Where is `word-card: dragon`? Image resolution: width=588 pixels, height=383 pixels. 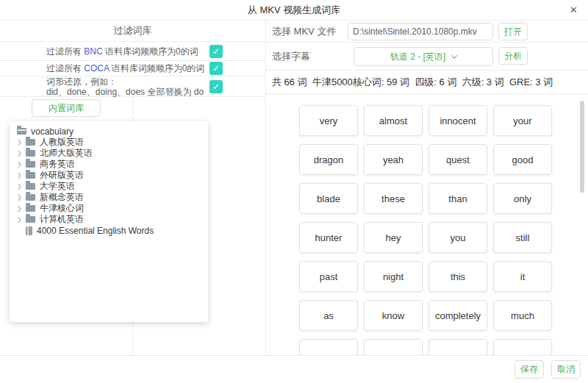 word-card: dragon is located at coordinates (329, 160).